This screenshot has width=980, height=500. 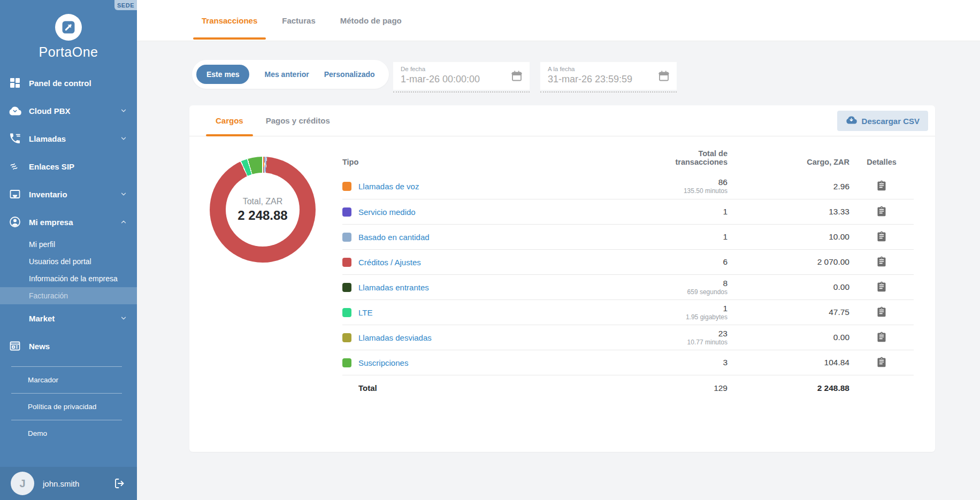 I want to click on brand-name: PortaOne, so click(x=68, y=52).